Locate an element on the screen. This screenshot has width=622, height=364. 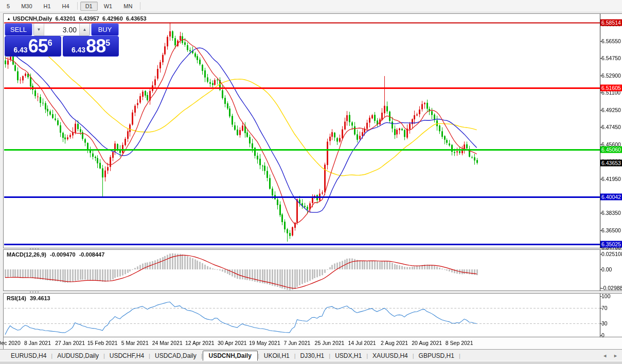
sell-price-main: 65 is located at coordinates (38, 46).